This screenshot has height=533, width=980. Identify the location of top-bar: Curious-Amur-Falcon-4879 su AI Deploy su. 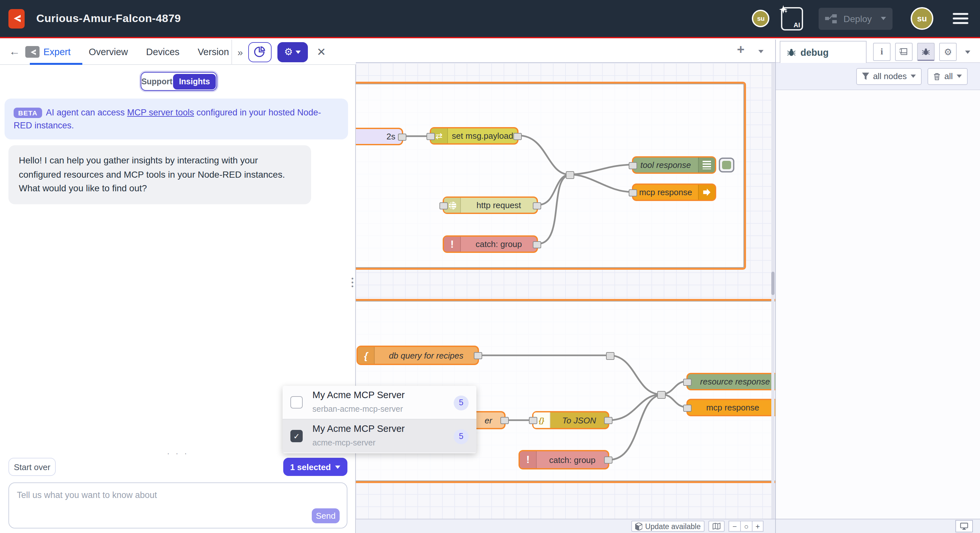
(490, 19).